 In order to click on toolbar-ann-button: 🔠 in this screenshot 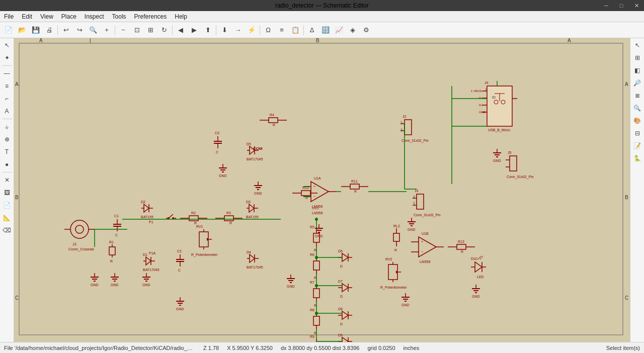, I will do `click(326, 30)`.